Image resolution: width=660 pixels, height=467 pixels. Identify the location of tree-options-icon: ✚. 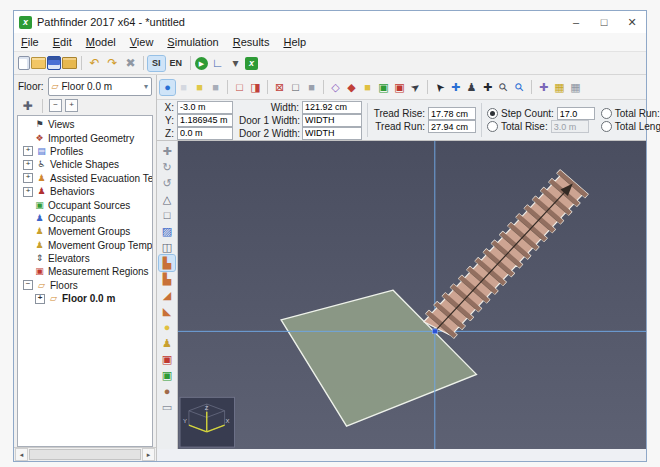
(28, 106).